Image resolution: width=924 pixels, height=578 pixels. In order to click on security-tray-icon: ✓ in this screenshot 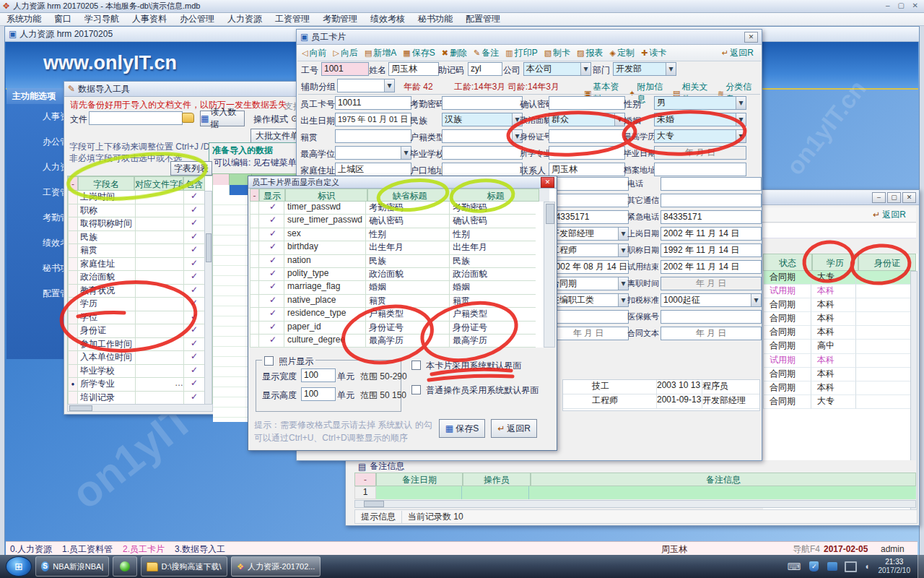, I will do `click(814, 566)`.